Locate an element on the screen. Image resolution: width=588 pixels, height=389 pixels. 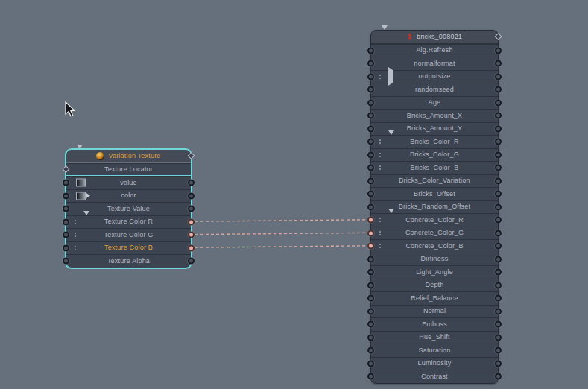
connection-wire-concrete-color-b is located at coordinates (280, 247).